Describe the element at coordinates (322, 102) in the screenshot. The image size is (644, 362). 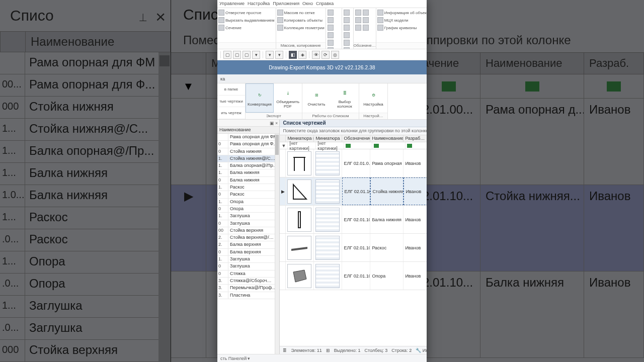
I see `big-ribbon: в папкетые чертежиить чертеж ↻Конвертаци…` at that location.